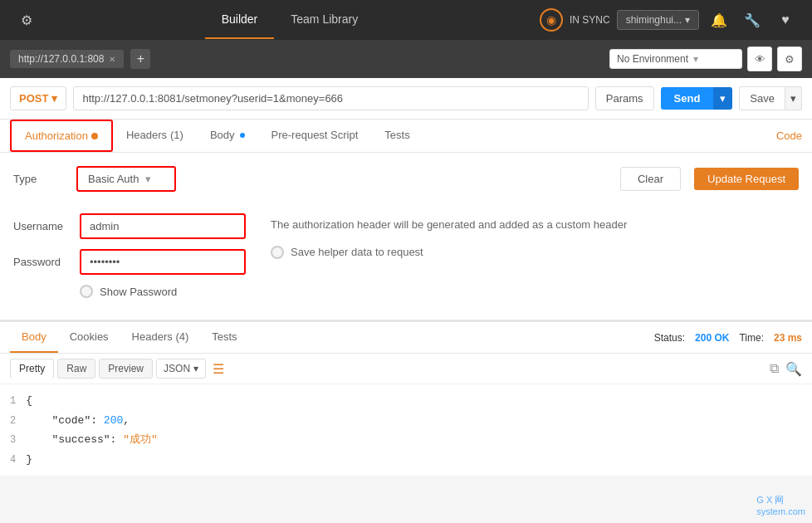  What do you see at coordinates (780, 505) in the screenshot?
I see `watermark: G X 网system.com` at bounding box center [780, 505].